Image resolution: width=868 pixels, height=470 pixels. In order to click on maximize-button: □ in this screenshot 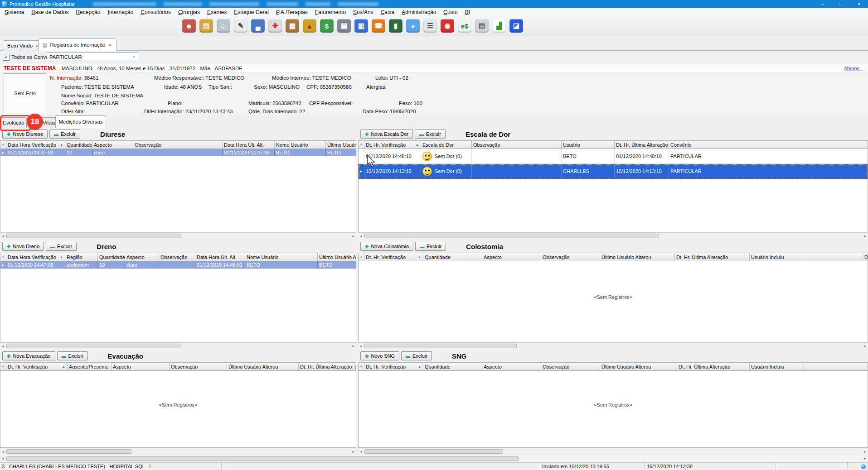, I will do `click(841, 4)`.